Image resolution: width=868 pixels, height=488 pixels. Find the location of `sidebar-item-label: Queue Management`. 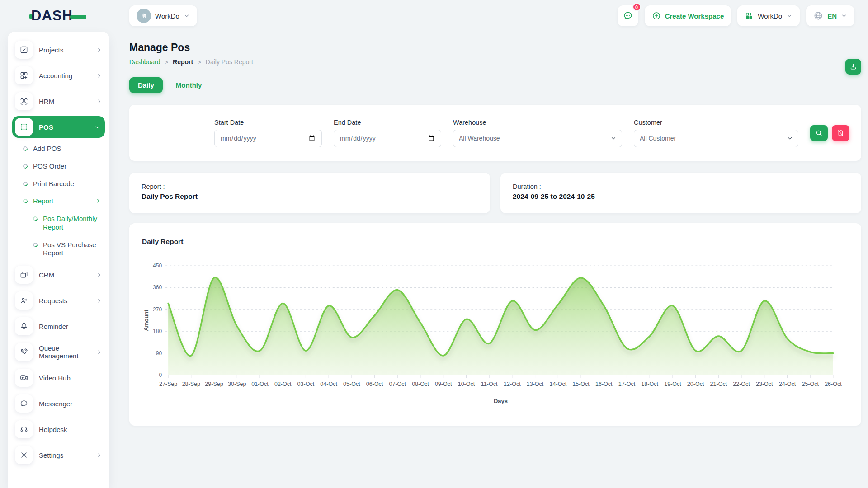

sidebar-item-label: Queue Management is located at coordinates (65, 352).